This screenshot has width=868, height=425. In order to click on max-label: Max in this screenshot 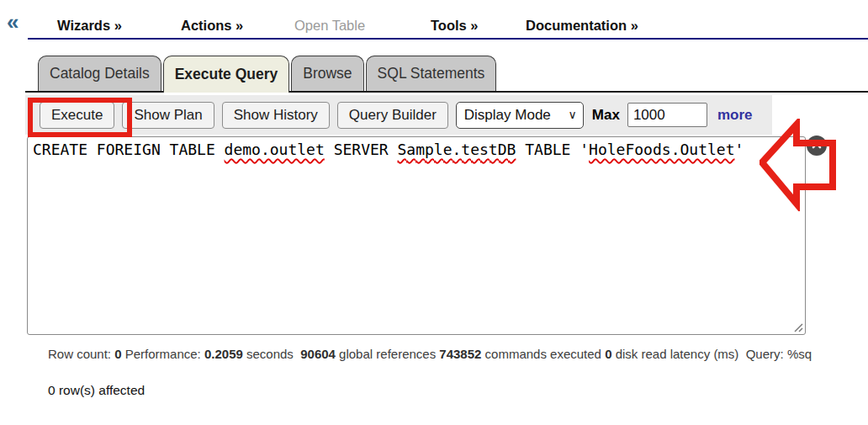, I will do `click(606, 115)`.